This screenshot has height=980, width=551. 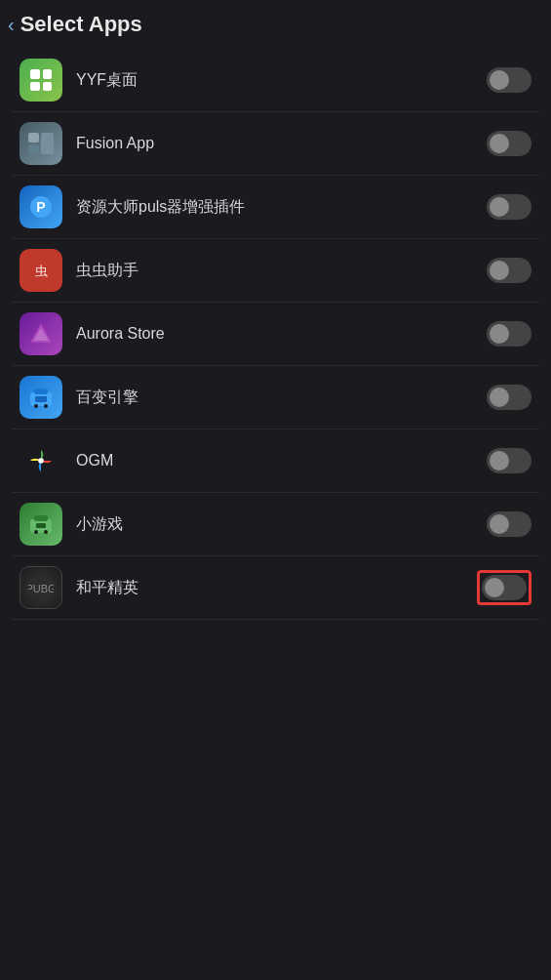 I want to click on app-icon-heping: PUBG, so click(x=41, y=588).